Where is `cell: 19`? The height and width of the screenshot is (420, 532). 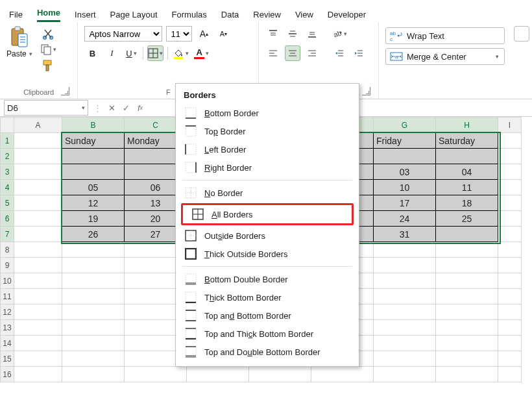
cell: 19 is located at coordinates (93, 219).